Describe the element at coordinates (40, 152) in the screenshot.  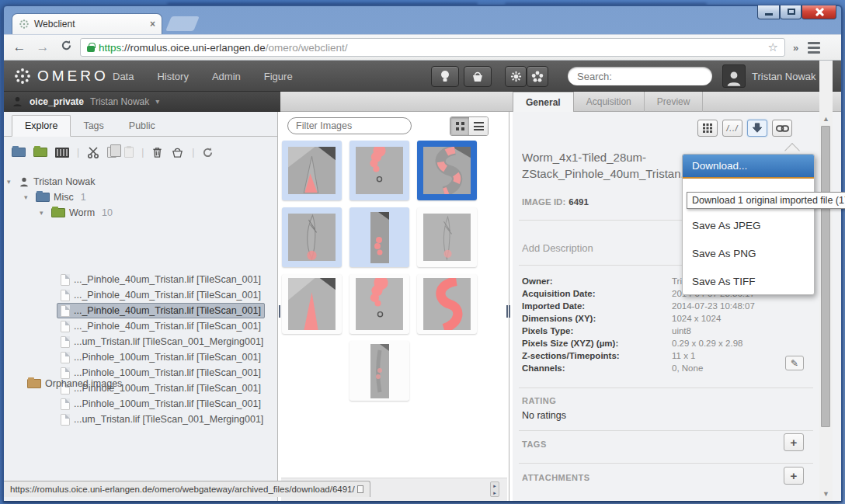
I see `new-dataset-icon` at that location.